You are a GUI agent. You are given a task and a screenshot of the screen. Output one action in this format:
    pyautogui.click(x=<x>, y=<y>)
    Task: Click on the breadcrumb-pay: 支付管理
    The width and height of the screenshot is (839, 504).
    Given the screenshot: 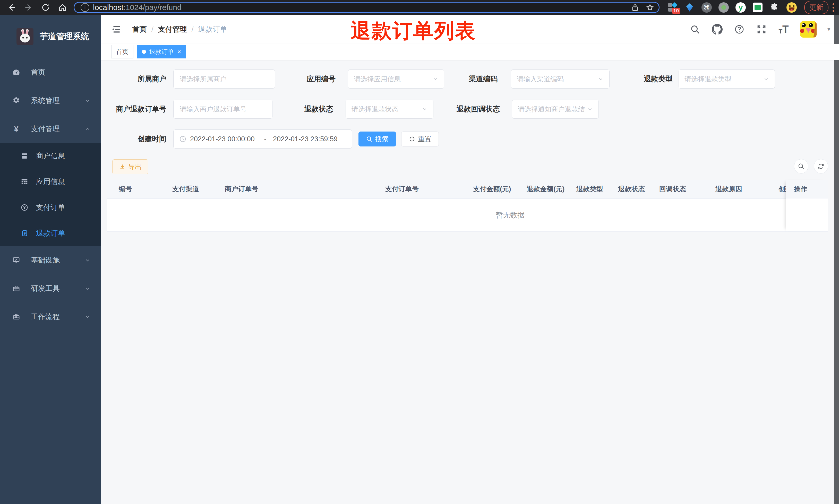 What is the action you would take?
    pyautogui.click(x=173, y=29)
    